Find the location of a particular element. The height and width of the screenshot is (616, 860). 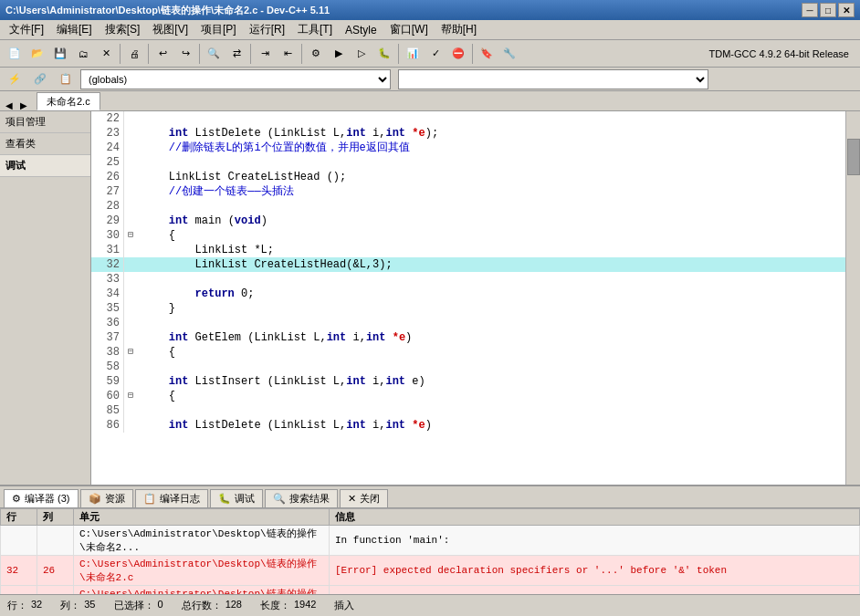

sidebar-tab-project: 项目管理 is located at coordinates (46, 122).